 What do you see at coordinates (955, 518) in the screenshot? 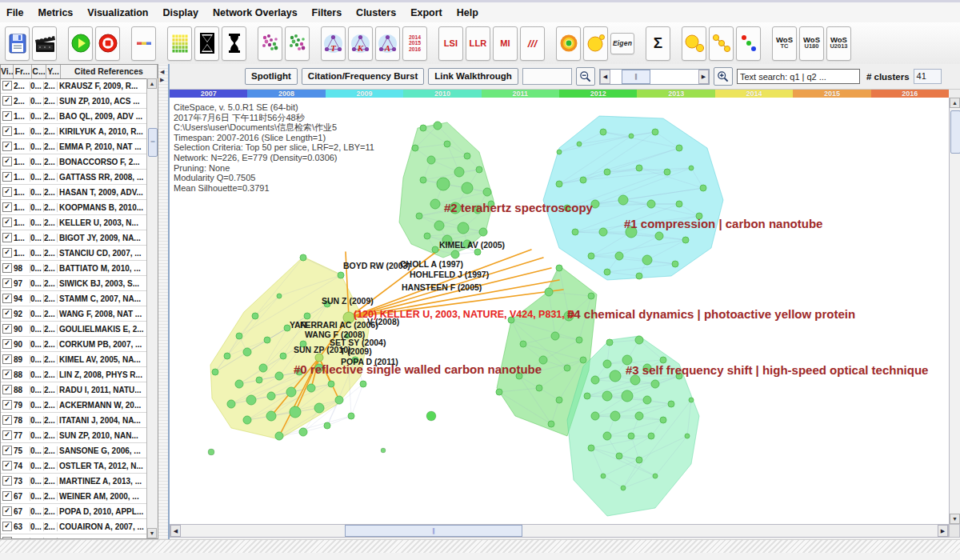
I see `scroll-down-icon: ▼` at bounding box center [955, 518].